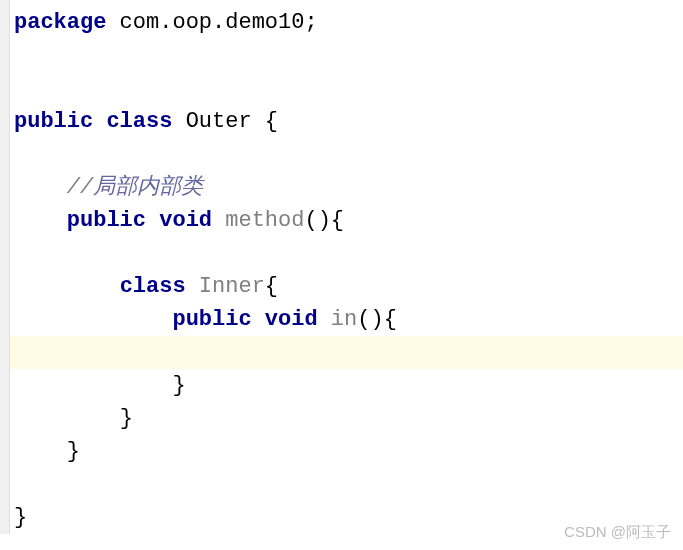  Describe the element at coordinates (226, 286) in the screenshot. I see `class-name-inner: Inner` at that location.